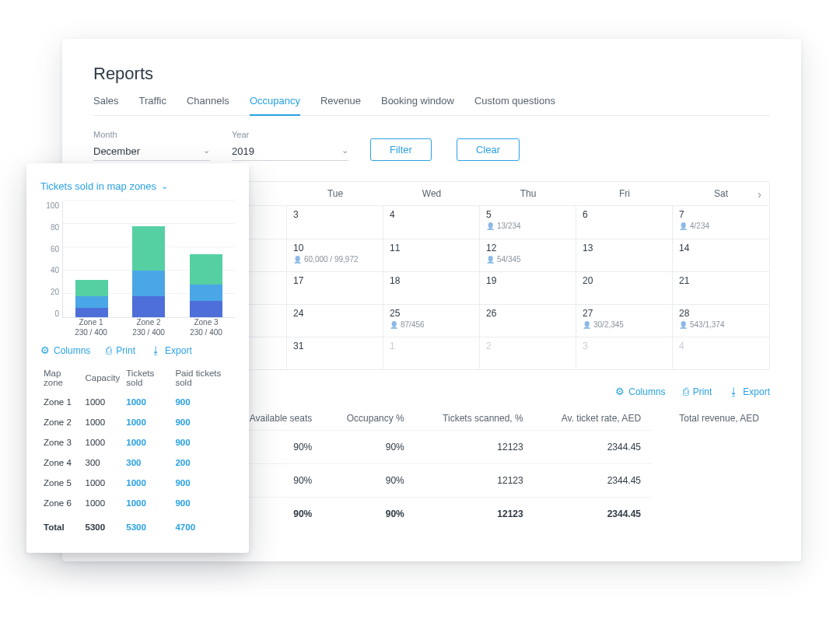 This screenshot has height=622, width=840. What do you see at coordinates (61, 402) in the screenshot?
I see `zone-cell: Zone 1` at bounding box center [61, 402].